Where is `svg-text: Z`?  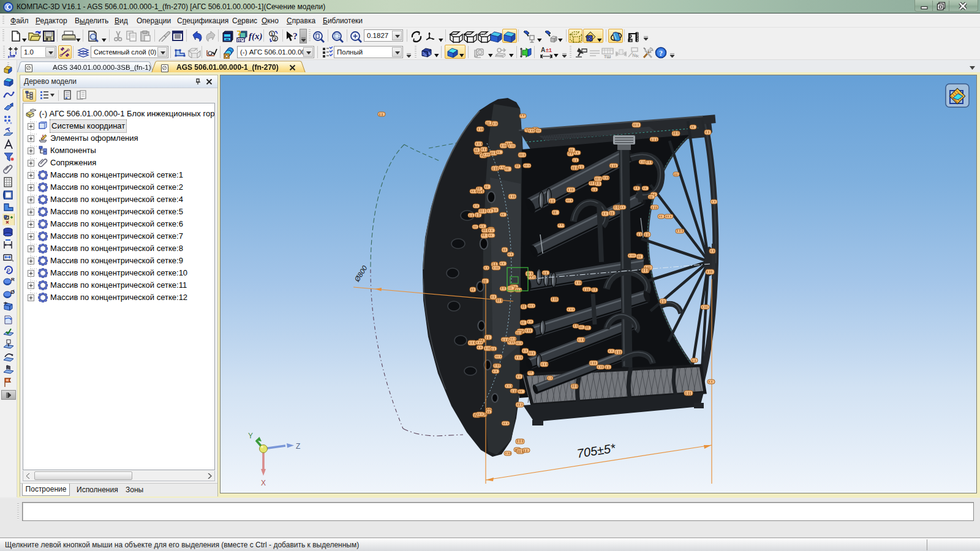
svg-text: Z is located at coordinates (298, 446).